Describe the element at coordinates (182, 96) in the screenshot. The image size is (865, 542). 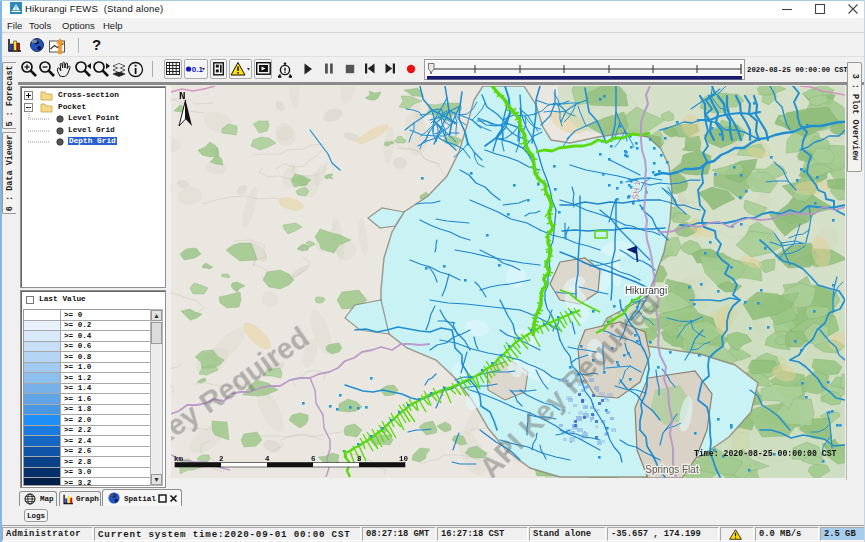
I see `svg-text: N` at that location.